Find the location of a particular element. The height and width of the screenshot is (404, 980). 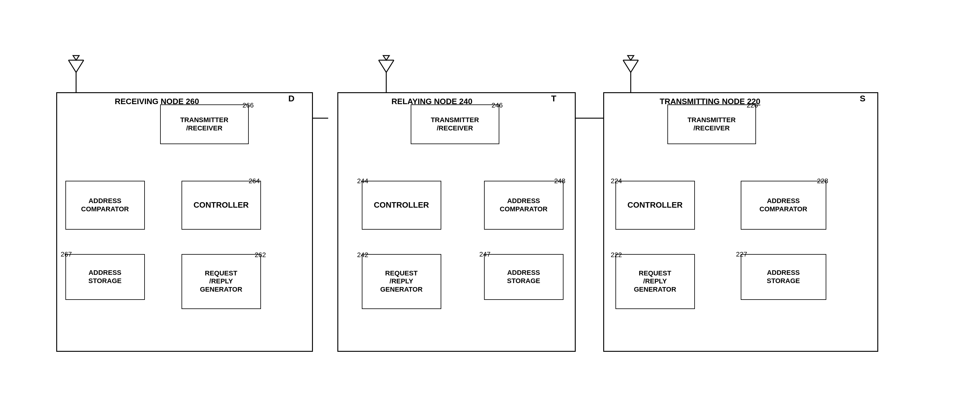

relaying-addr-comp-id: 248 is located at coordinates (560, 181).